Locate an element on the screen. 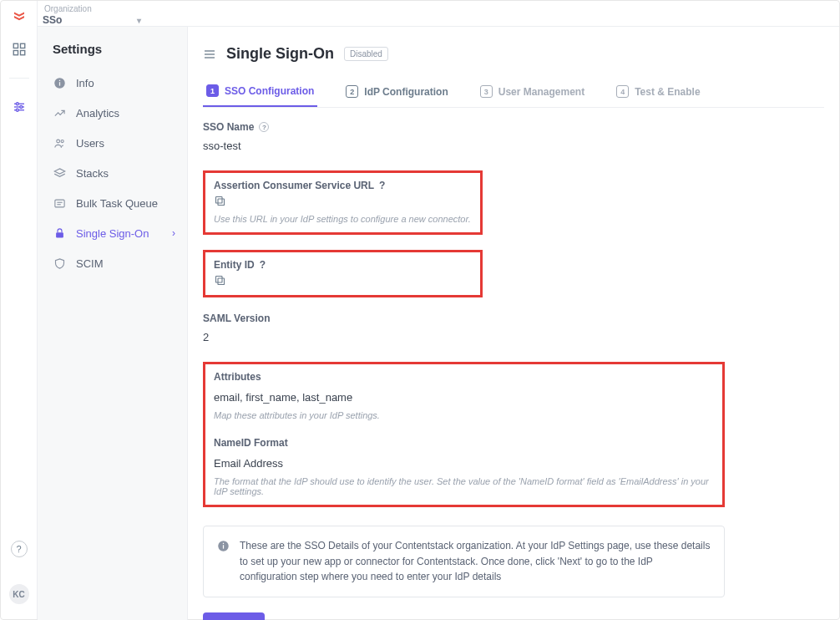  info-callout: These are the SSO Details of your Conten… is located at coordinates (464, 562).